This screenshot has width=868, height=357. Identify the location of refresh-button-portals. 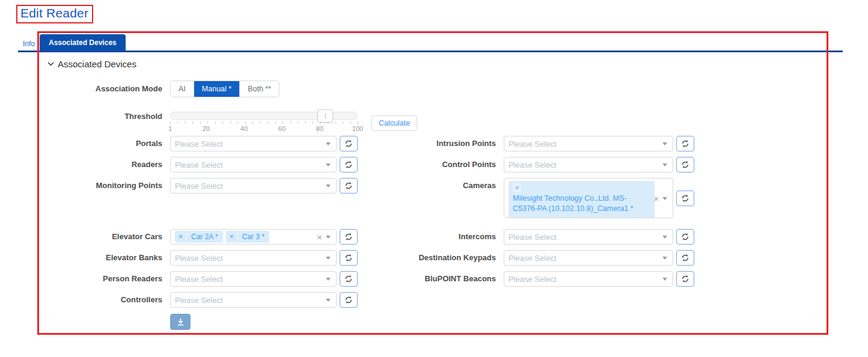
(349, 144).